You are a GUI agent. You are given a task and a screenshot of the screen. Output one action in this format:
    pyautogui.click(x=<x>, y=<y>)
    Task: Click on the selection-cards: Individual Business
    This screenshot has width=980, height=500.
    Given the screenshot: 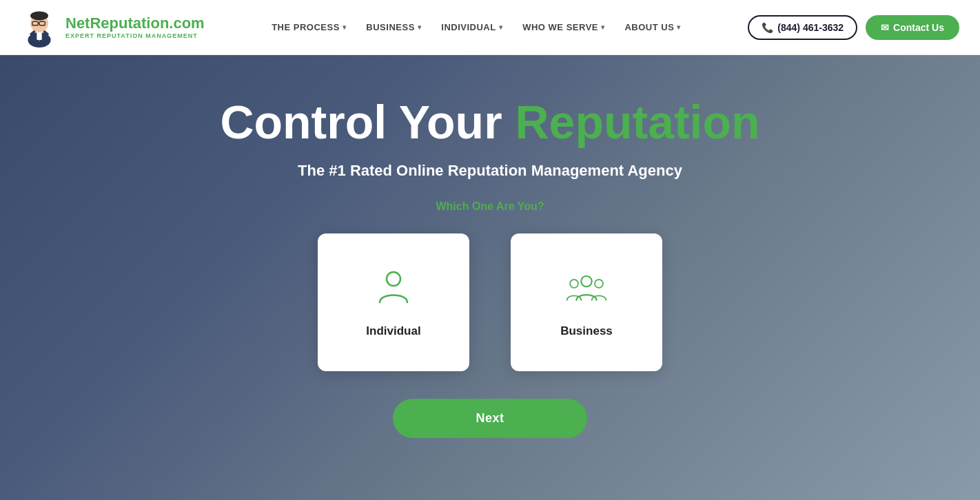 What is the action you would take?
    pyautogui.click(x=490, y=302)
    